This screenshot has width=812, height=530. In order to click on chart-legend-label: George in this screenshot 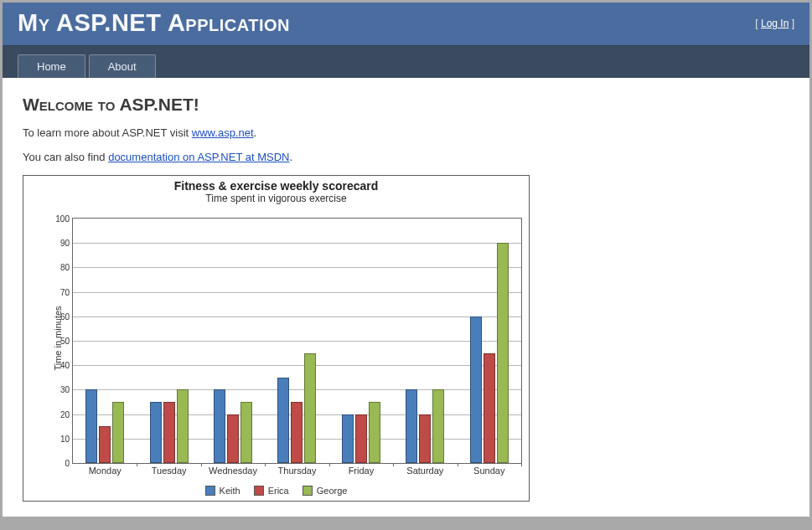, I will do `click(332, 491)`.